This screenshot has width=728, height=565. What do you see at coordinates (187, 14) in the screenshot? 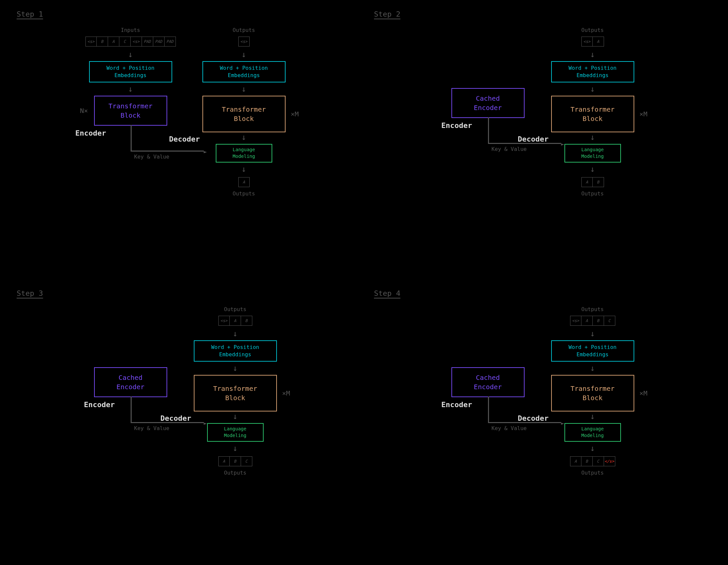
I see `step-title: Step 1` at bounding box center [187, 14].